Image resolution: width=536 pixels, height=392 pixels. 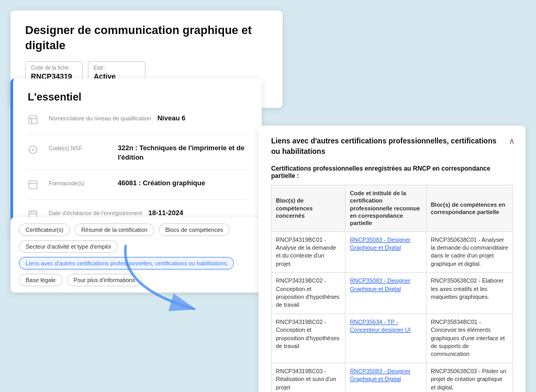 I want to click on essentiel-title: L'essentiel, so click(x=137, y=97).